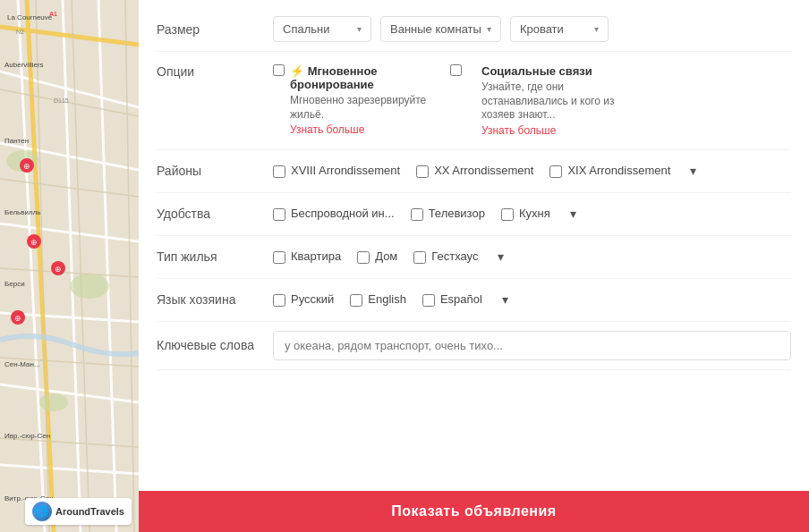 Image resolution: width=809 pixels, height=532 pixels. Describe the element at coordinates (387, 299) in the screenshot. I see `host-language-label-1: English` at that location.